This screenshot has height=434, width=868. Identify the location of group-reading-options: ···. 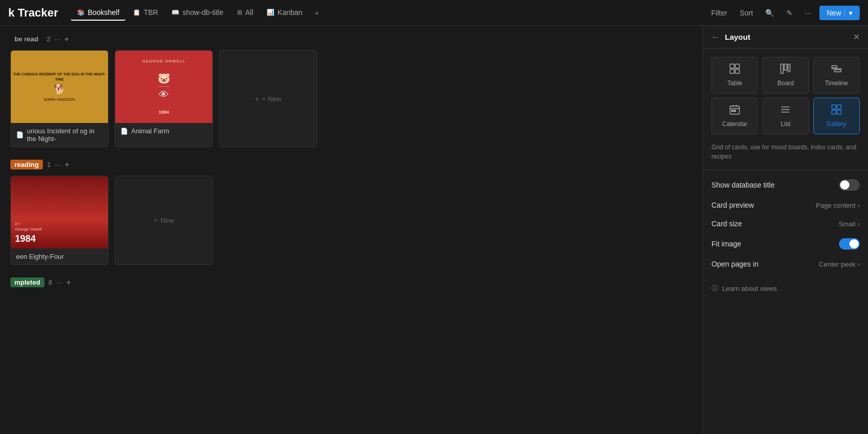
(58, 164).